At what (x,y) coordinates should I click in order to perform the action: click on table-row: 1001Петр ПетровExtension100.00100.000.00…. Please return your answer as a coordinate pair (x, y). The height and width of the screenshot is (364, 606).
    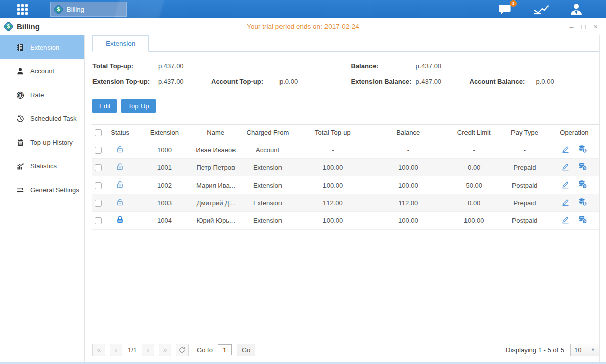
    Looking at the image, I should click on (346, 168).